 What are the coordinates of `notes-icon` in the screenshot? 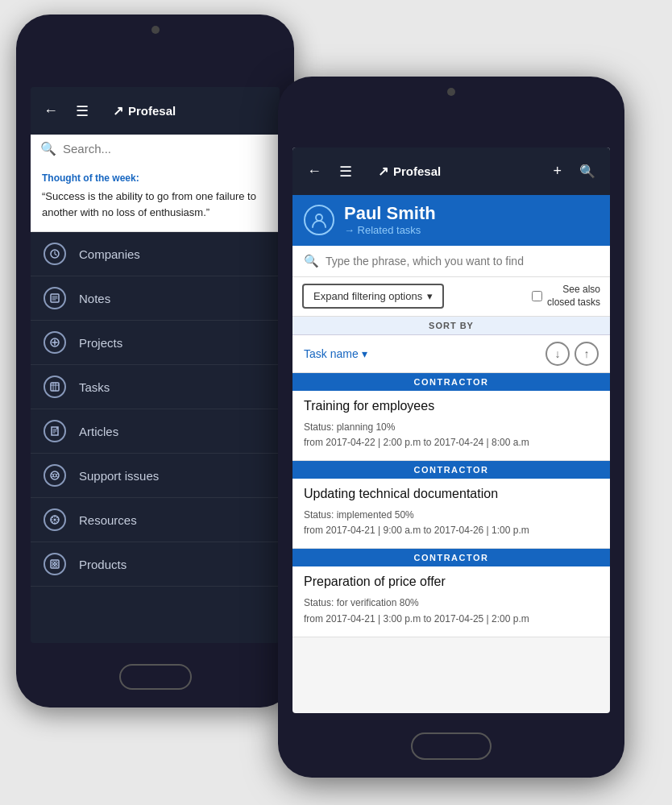 It's located at (55, 298).